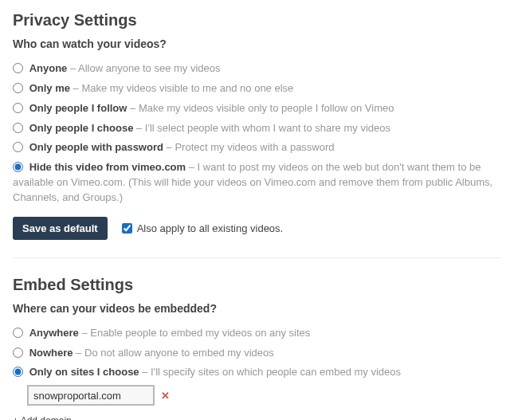  I want to click on privacy-radio-anyone, so click(18, 69).